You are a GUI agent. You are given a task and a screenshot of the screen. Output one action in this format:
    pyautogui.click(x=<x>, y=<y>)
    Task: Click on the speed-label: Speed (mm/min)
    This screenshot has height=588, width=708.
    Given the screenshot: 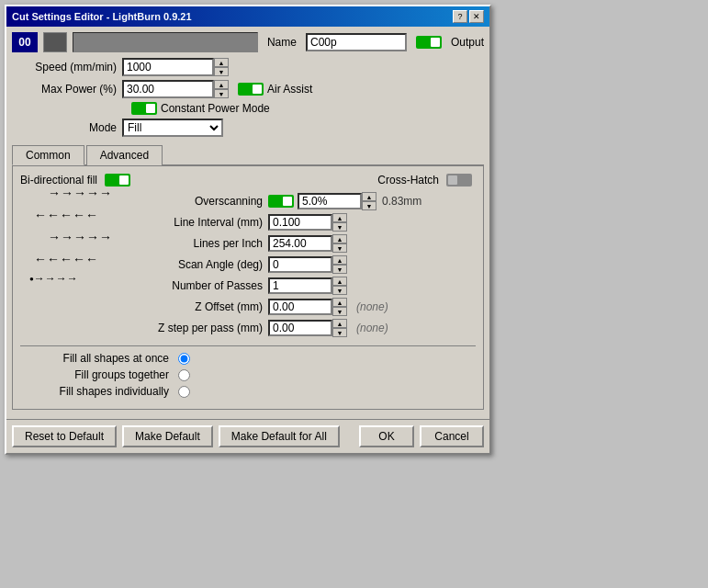 What is the action you would take?
    pyautogui.click(x=67, y=67)
    